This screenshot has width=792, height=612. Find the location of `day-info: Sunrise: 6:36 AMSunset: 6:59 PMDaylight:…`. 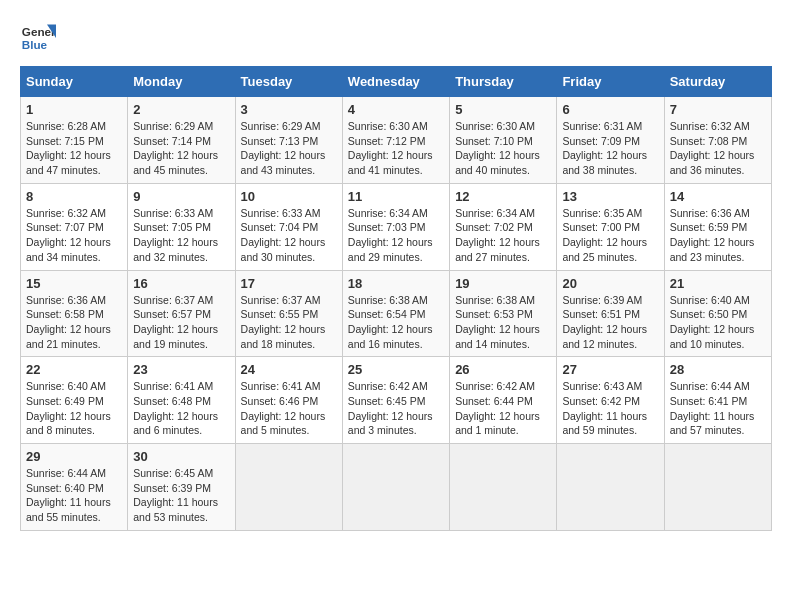

day-info: Sunrise: 6:36 AMSunset: 6:59 PMDaylight:… is located at coordinates (712, 235).